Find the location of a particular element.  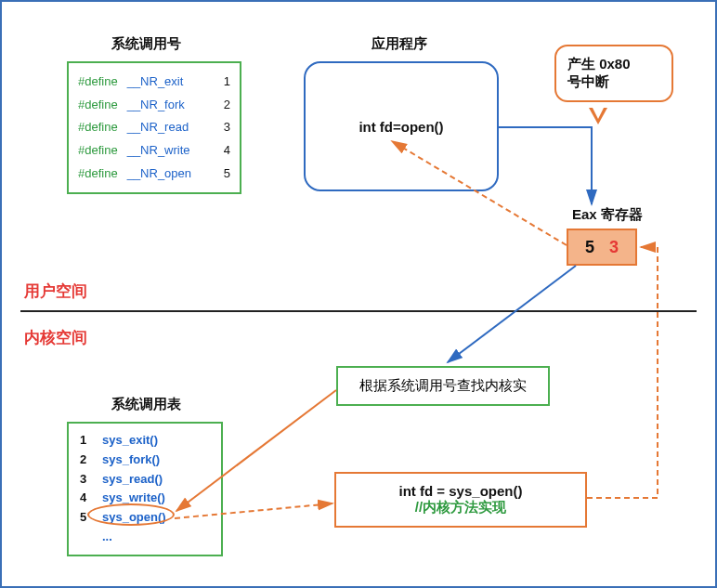

arrow-impl-to-reg is located at coordinates (622, 372).